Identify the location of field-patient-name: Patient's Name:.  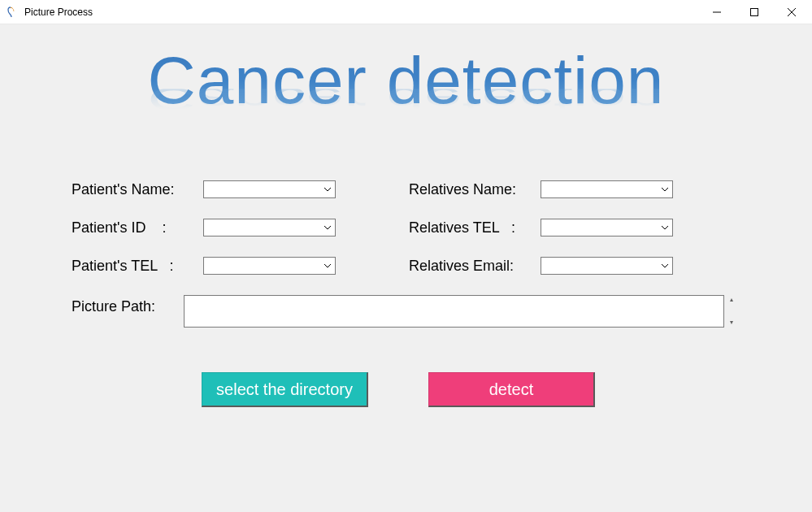
(203, 189).